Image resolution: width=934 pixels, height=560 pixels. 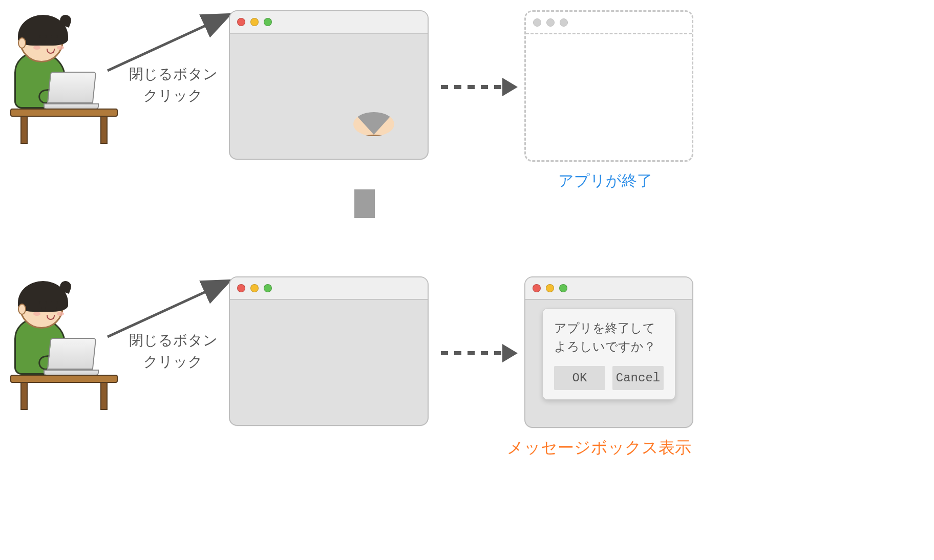 I want to click on cancel-button: Cancel, so click(x=638, y=378).